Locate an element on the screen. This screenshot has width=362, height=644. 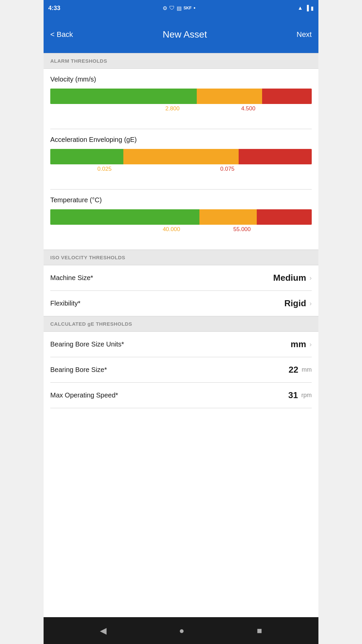
velocity-label: Velocity (mm/s) is located at coordinates (181, 79).